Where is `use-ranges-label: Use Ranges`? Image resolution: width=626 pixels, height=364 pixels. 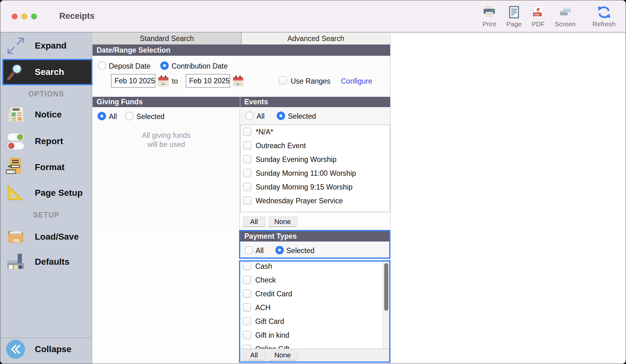
use-ranges-label: Use Ranges is located at coordinates (310, 81).